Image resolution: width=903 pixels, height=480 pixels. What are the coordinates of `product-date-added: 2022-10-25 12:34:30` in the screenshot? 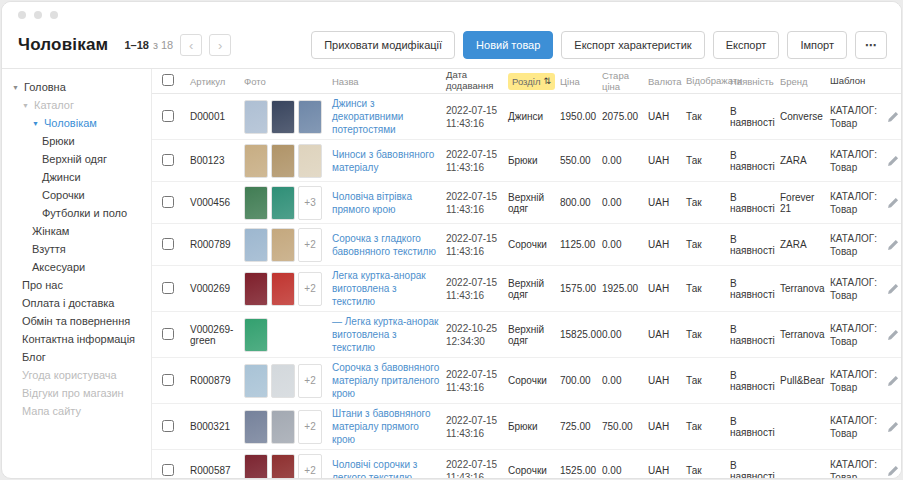 It's located at (477, 335).